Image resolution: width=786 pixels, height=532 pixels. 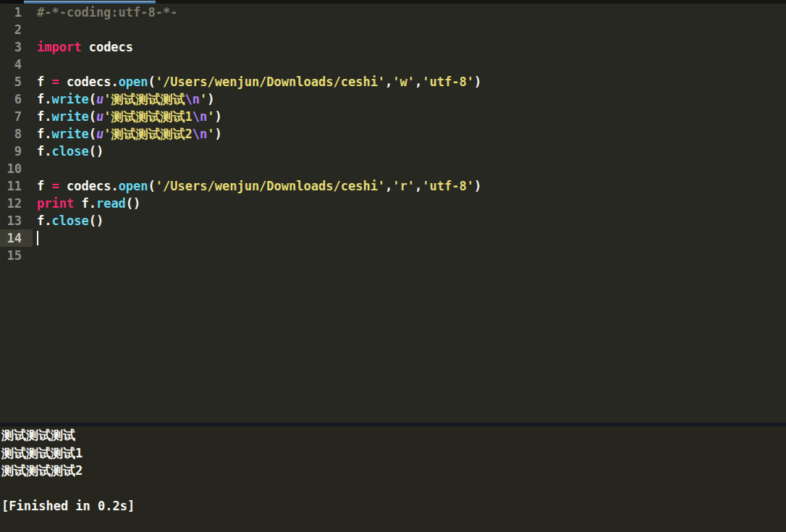 I want to click on token-string: '测试测试测试2, so click(x=148, y=134).